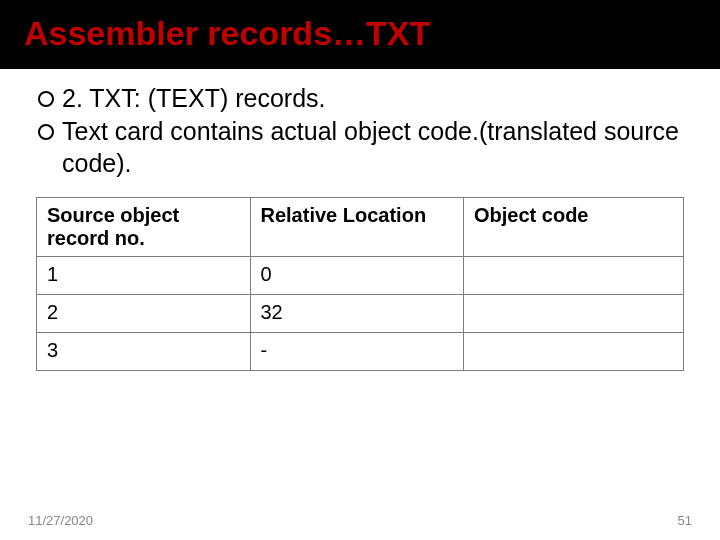  What do you see at coordinates (365, 98) in the screenshot?
I see `bullet-item: 2. TXT: (TEXT) records.` at bounding box center [365, 98].